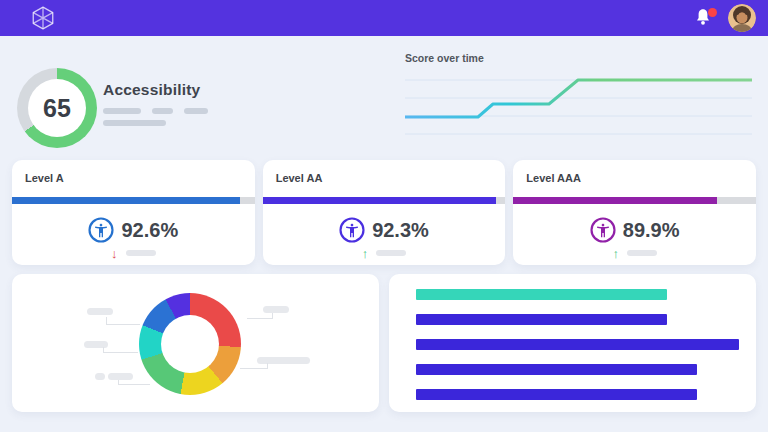 The height and width of the screenshot is (432, 768). I want to click on topbar-actions, so click(726, 18).